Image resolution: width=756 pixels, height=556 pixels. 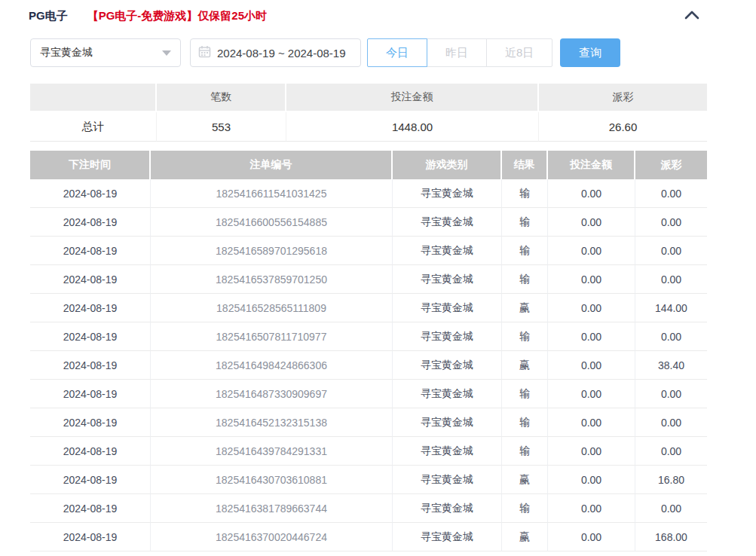 I want to click on bet-id-cell: 1825416589701295618, so click(x=271, y=251).